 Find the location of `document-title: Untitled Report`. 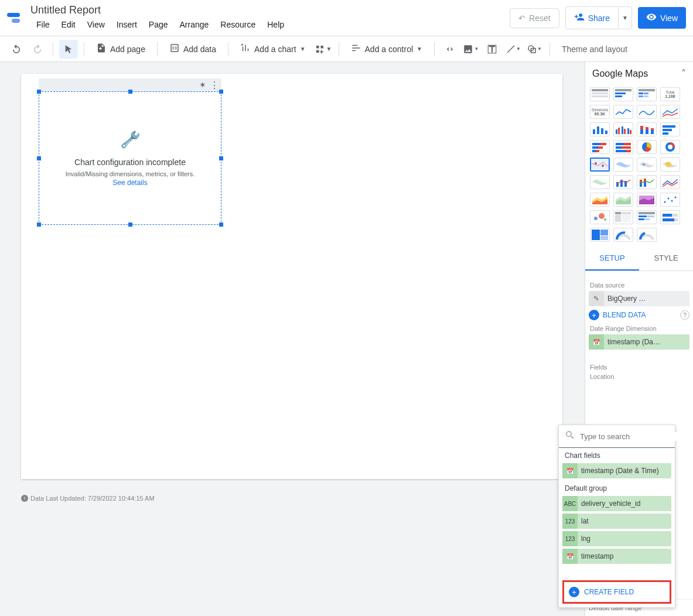

document-title: Untitled Report is located at coordinates (270, 11).